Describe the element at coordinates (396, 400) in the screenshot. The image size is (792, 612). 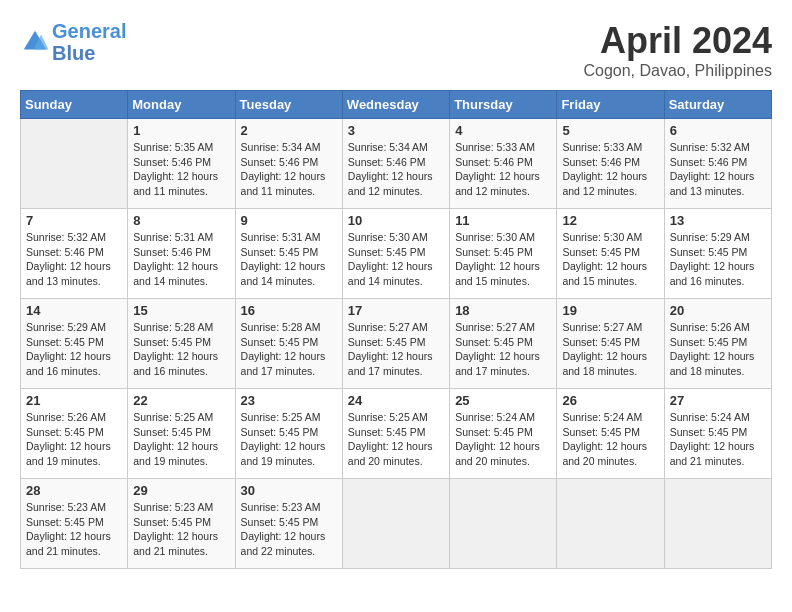
I see `day-number: 24` at that location.